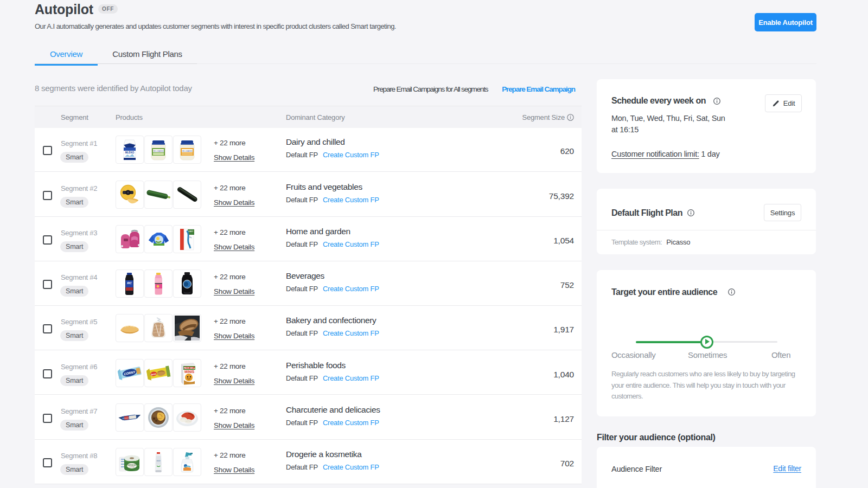 The height and width of the screenshot is (488, 868). Describe the element at coordinates (132, 467) in the screenshot. I see `svg-text: 2-vrstvý` at that location.